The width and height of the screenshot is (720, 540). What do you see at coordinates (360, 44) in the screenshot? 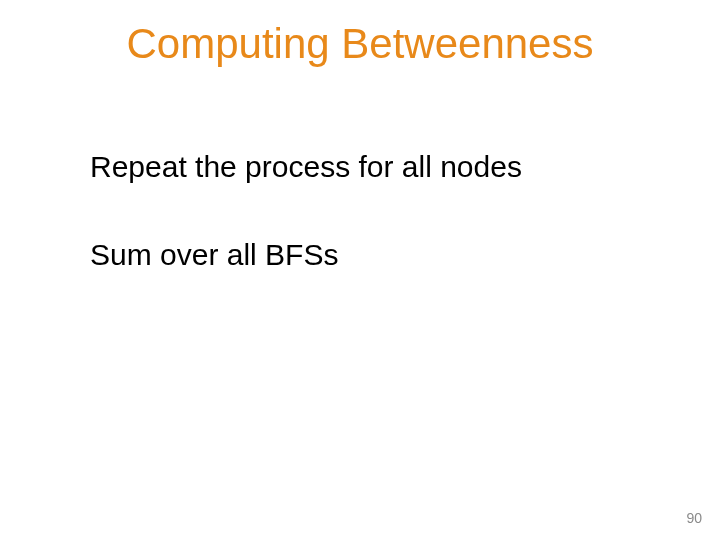
I see `slide-title: Computing Betweenness` at bounding box center [360, 44].